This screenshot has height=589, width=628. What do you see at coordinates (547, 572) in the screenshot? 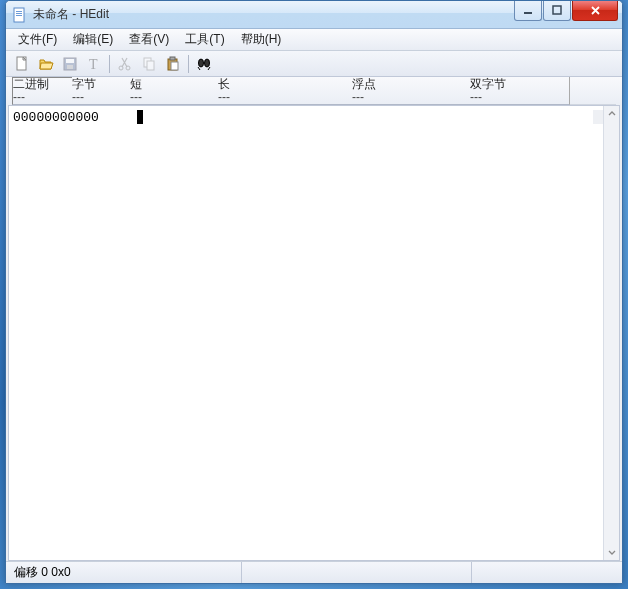
I see `status-last` at bounding box center [547, 572].